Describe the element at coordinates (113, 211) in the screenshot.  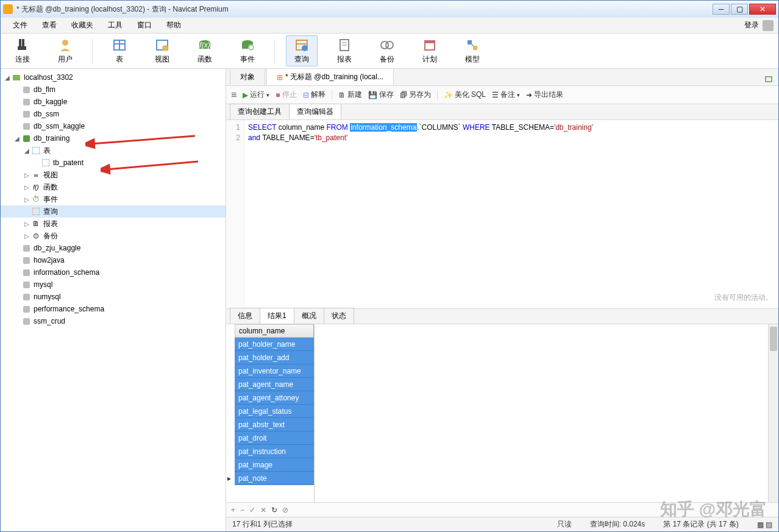
I see `tree-queries: 查询` at that location.